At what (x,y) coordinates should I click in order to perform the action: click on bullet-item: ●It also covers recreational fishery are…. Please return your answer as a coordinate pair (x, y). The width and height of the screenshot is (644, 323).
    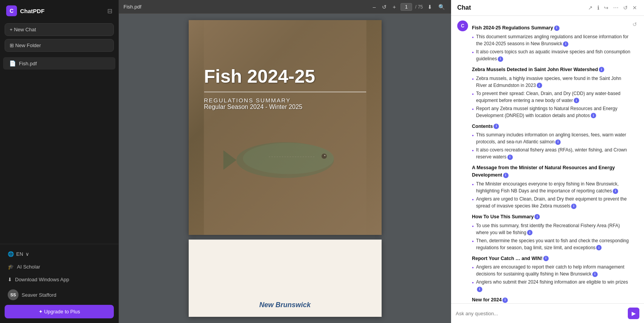
    Looking at the image, I should click on (552, 153).